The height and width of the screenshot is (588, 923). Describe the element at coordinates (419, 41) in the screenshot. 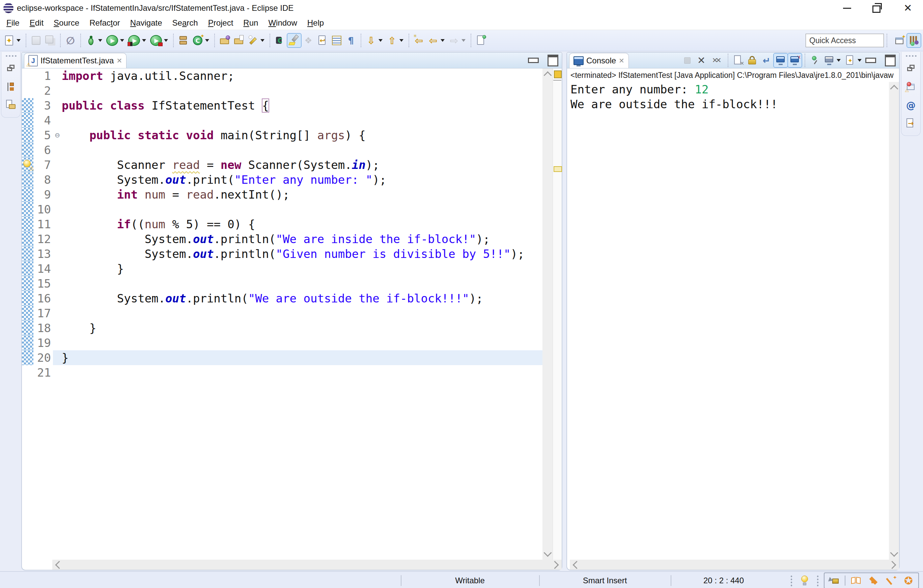

I see `last-edit-location-button: ⇦` at that location.